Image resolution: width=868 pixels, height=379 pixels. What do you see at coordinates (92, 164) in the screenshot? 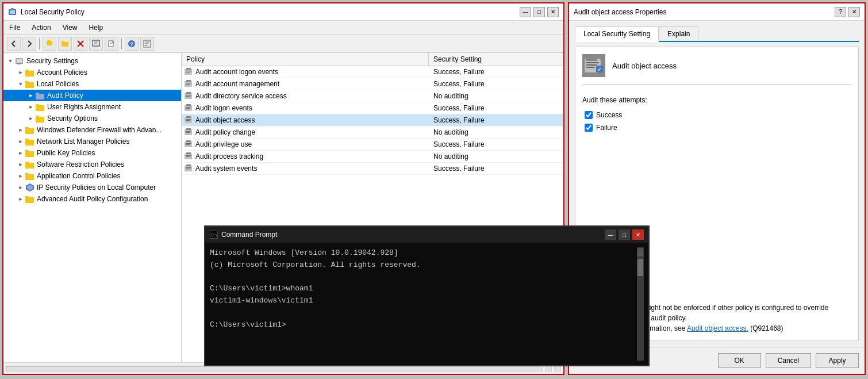
I see `tree-item-software-restriction: ► Software Restriction Policies` at bounding box center [92, 164].